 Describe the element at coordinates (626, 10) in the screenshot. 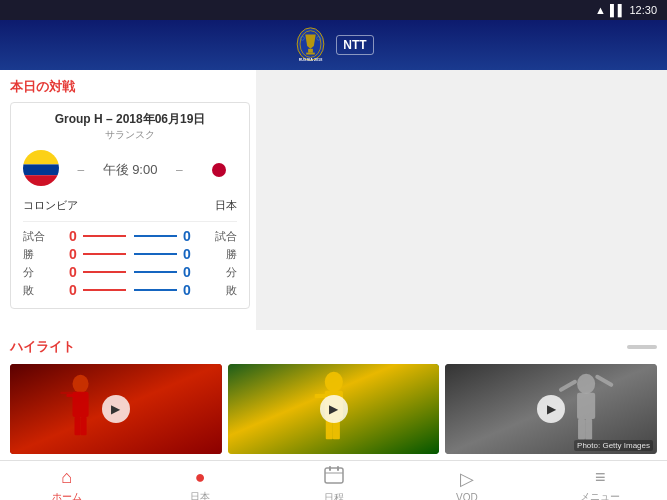

I see `status-icons: ▲ ▌▌ 12:30` at that location.